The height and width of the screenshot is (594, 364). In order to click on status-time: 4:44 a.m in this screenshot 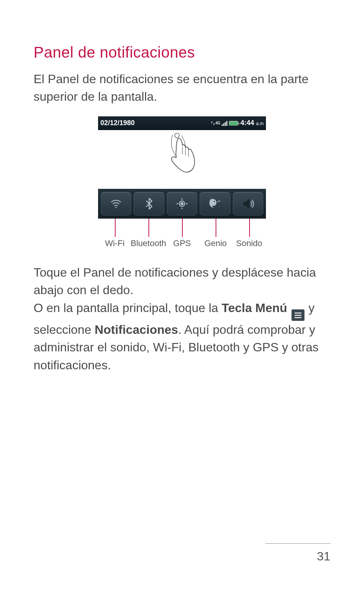, I will do `click(252, 123)`.